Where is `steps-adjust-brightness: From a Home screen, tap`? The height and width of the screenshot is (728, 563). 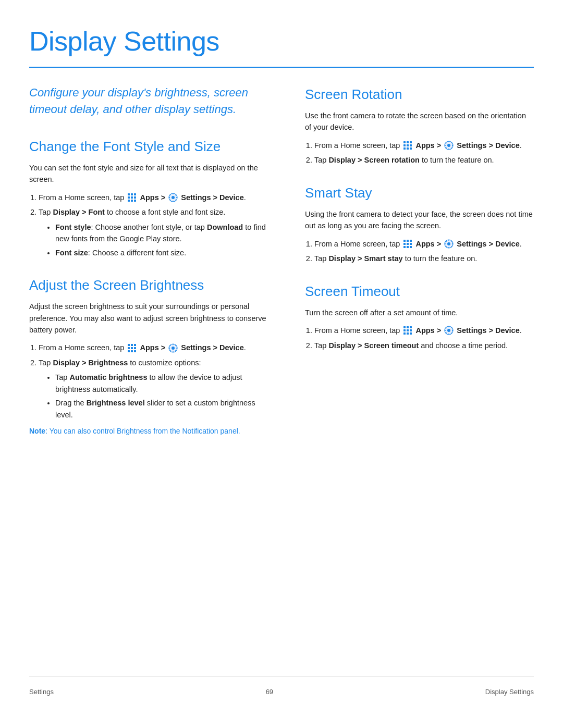 steps-adjust-brightness: From a Home screen, tap is located at coordinates (154, 381).